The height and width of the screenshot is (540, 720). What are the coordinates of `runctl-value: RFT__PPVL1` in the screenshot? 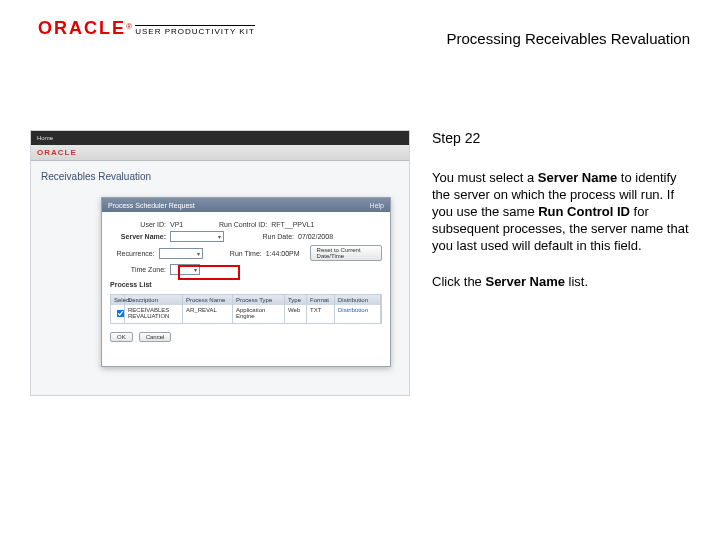 It's located at (292, 224).